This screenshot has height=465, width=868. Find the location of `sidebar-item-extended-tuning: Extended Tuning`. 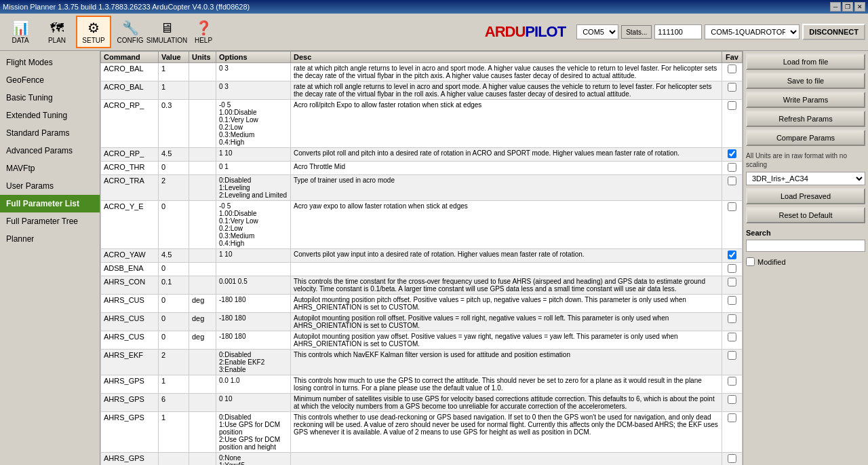

sidebar-item-extended-tuning: Extended Tuning is located at coordinates (50, 115).